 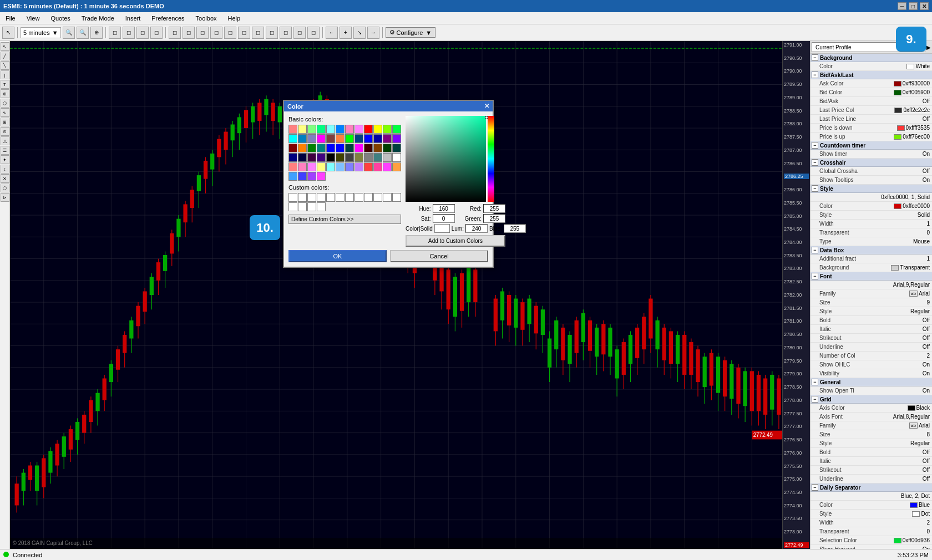 What do you see at coordinates (286, 33) in the screenshot?
I see `toolbar-b13: ◻` at bounding box center [286, 33].